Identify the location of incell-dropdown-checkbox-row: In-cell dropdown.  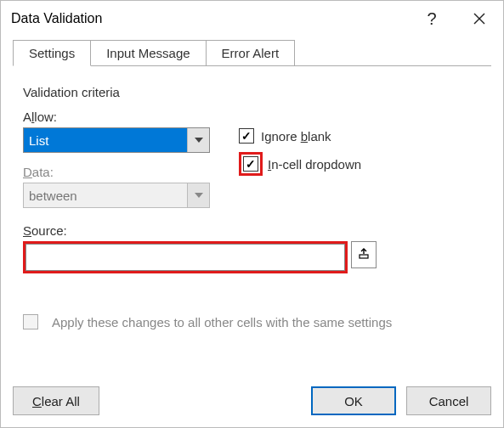
(360, 164).